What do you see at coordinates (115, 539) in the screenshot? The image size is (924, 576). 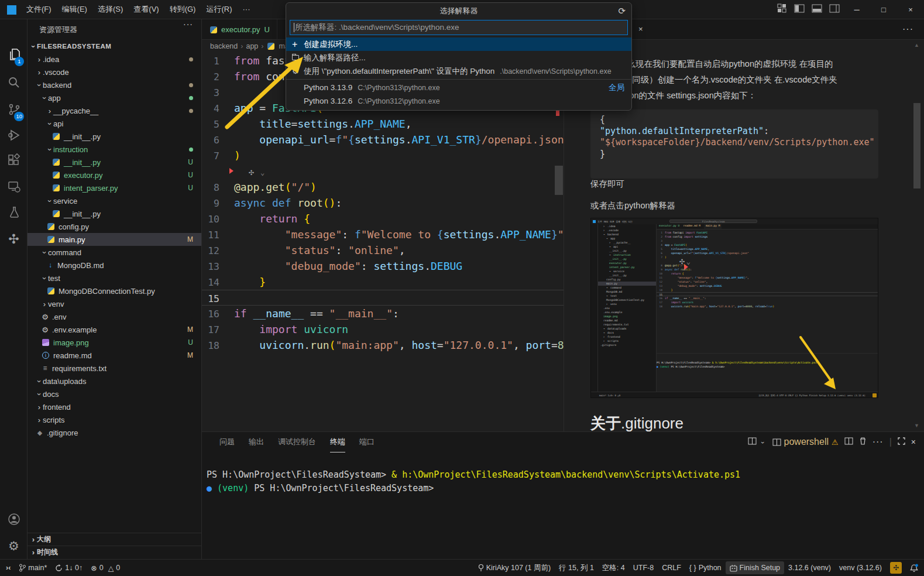 I see `outline-section: › 大纲` at bounding box center [115, 539].